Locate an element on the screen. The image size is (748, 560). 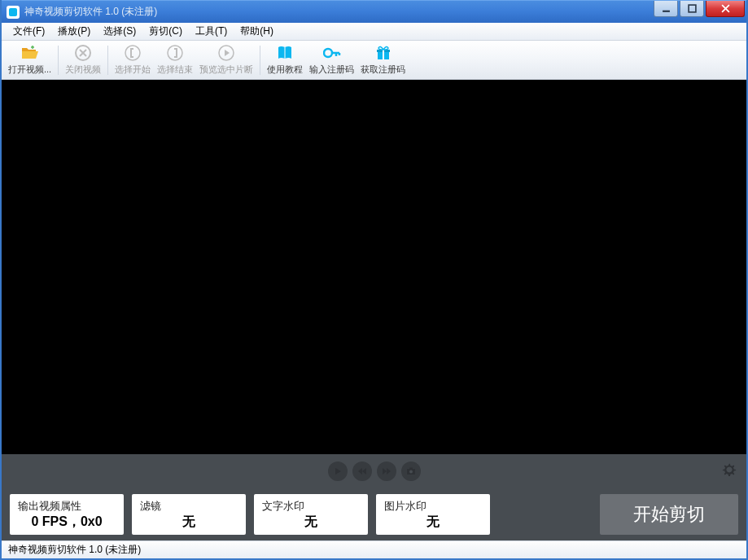
menu-help: 帮助(H) is located at coordinates (257, 31).